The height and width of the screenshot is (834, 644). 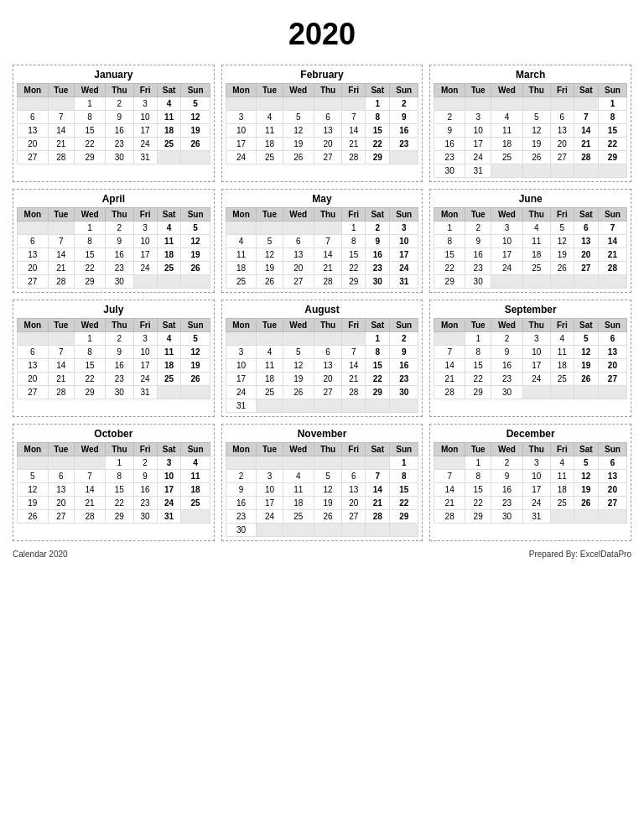 What do you see at coordinates (531, 503) in the screenshot?
I see `week-row: 21222324252627` at bounding box center [531, 503].